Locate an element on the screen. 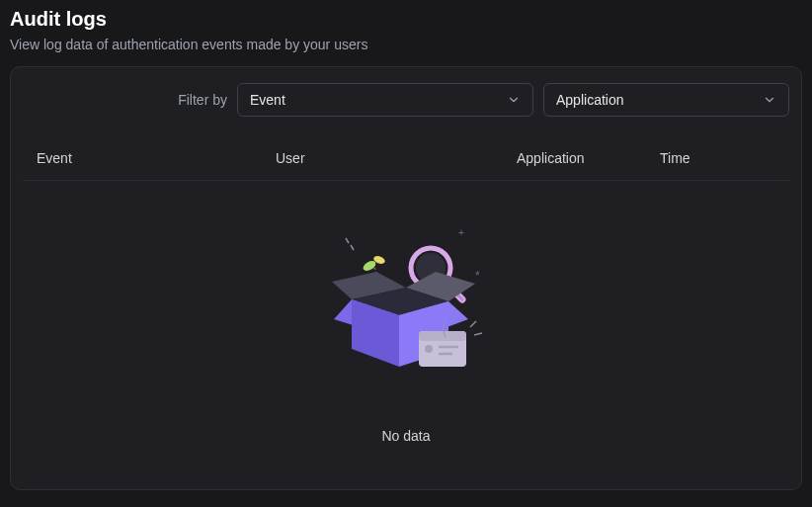  column-header-event: Event is located at coordinates (156, 158).